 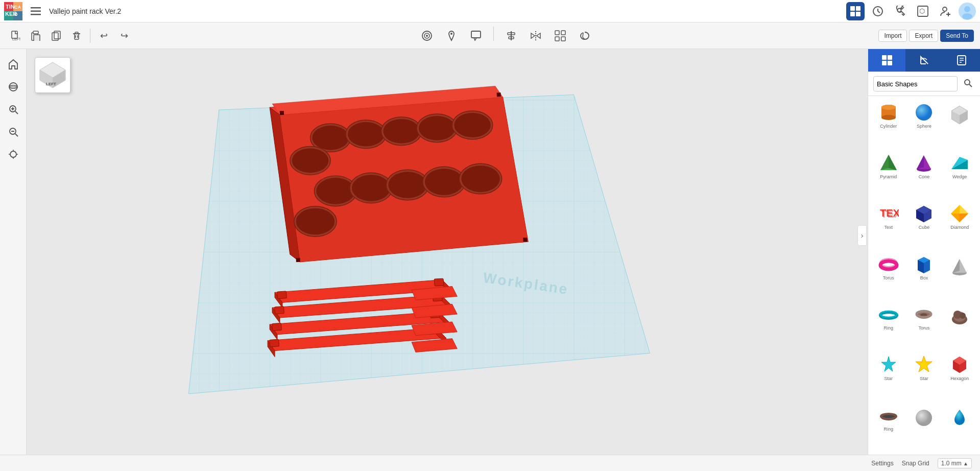 I want to click on speech-bubble-tool, so click(x=476, y=36).